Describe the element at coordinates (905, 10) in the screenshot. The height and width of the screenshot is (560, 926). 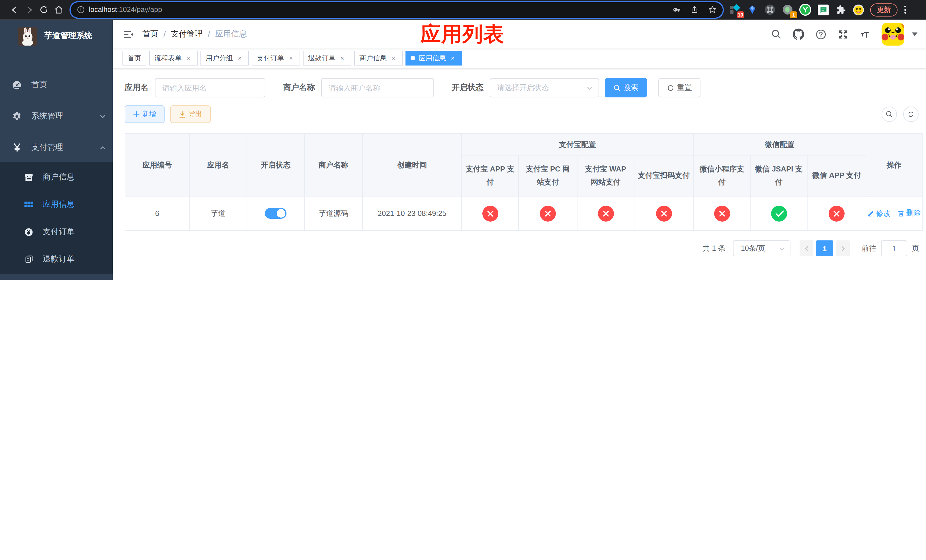
I see `browser-menu-icon` at that location.